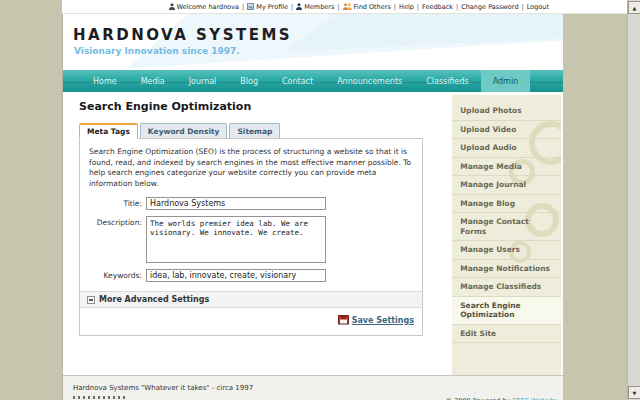 The width and height of the screenshot is (640, 400). Describe the element at coordinates (506, 81) in the screenshot. I see `nav-item-admin: Admin` at that location.